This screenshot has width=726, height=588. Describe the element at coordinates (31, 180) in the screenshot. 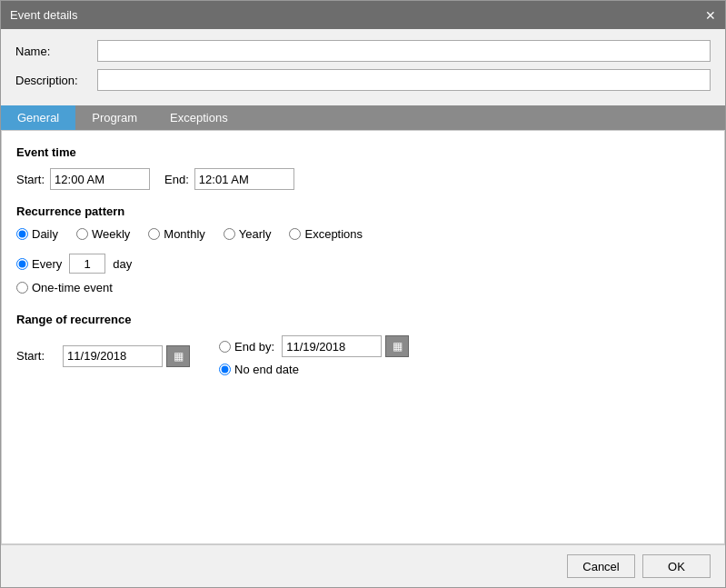

I see `start-time-label: Start:` at that location.